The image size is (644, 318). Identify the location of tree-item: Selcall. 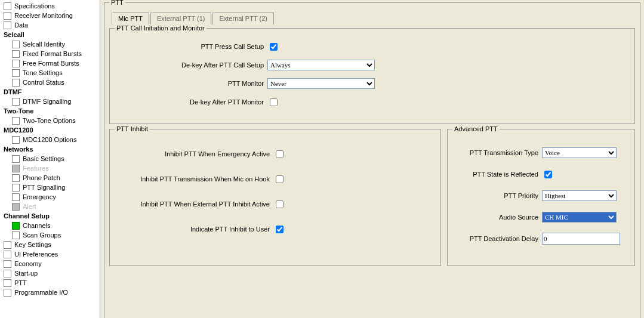
(50, 35).